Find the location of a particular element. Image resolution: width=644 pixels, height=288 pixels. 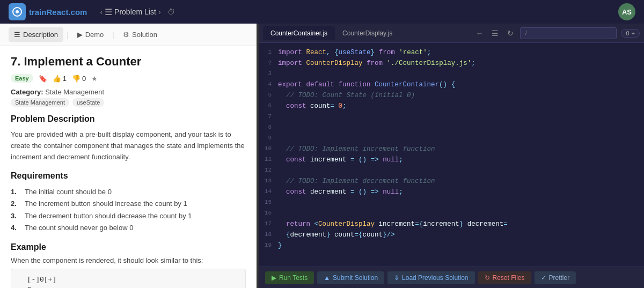

editor-refresh-btn: ↻ is located at coordinates (510, 33).